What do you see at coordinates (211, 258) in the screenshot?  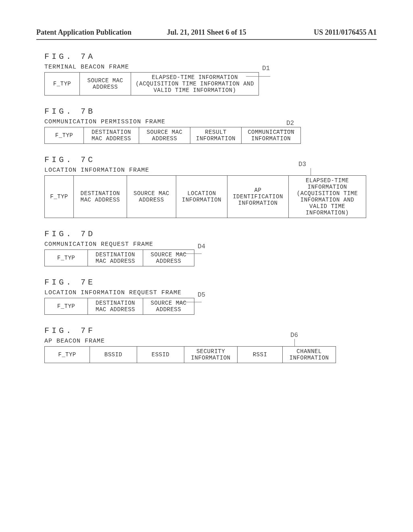 I see `frame-7d: F_TYP DESTINATION MAC ADDRESS SOURCE MAC…` at bounding box center [211, 258].